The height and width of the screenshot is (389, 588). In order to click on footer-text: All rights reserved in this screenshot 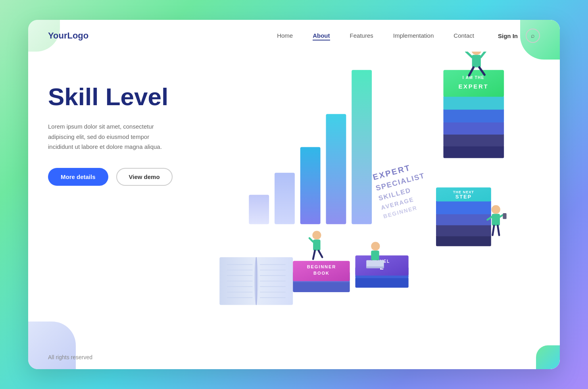, I will do `click(70, 357)`.